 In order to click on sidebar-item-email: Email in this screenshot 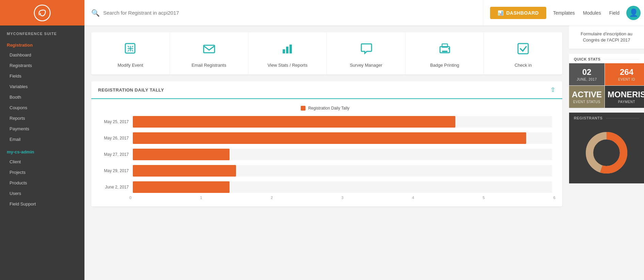, I will do `click(42, 139)`.